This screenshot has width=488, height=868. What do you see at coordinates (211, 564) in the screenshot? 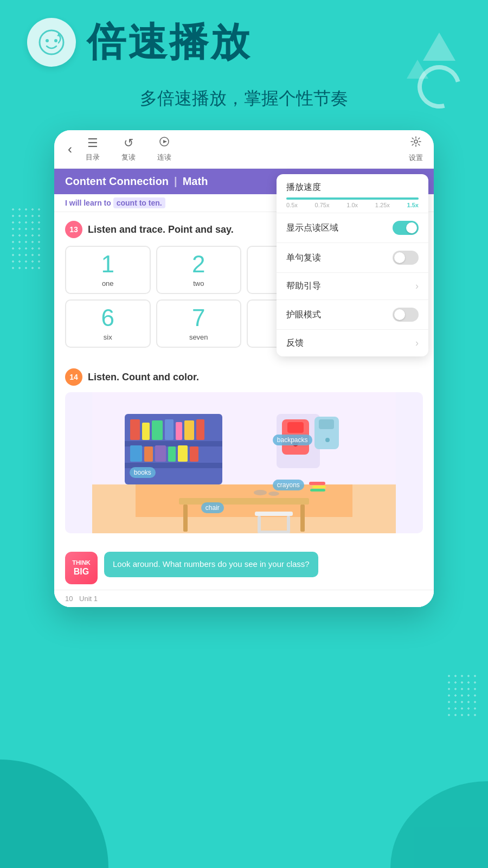
I see `think-big-text: Look around. What numbers do you see in …` at bounding box center [211, 564].